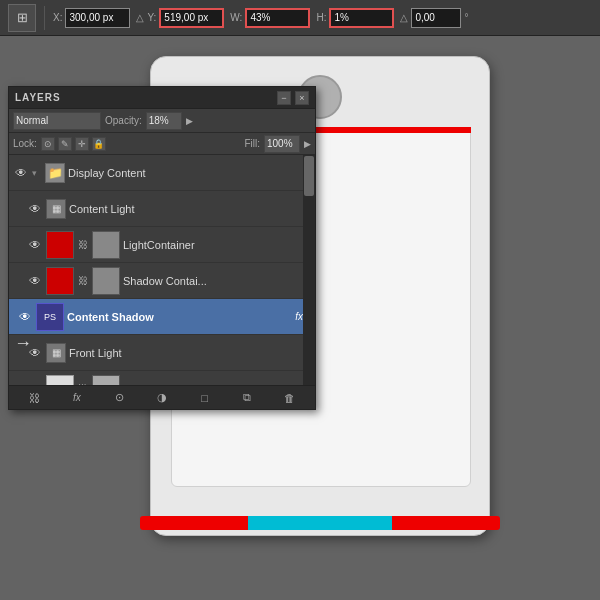  I want to click on arrow-indicator: →, so click(23, 344).